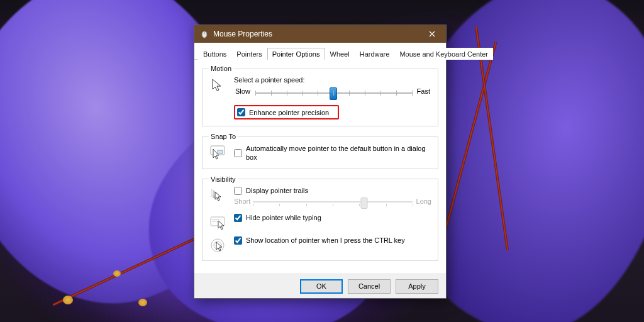  What do you see at coordinates (287, 112) in the screenshot?
I see `highlight-box: Enhance pointer precision` at bounding box center [287, 112].